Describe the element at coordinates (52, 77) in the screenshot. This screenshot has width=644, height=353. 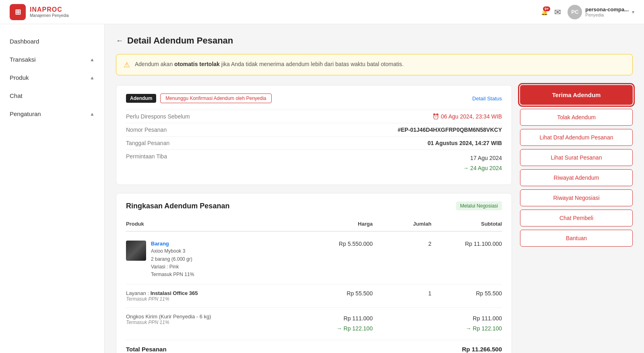
I see `sidebar-item-produk: Produk ▲` at that location.